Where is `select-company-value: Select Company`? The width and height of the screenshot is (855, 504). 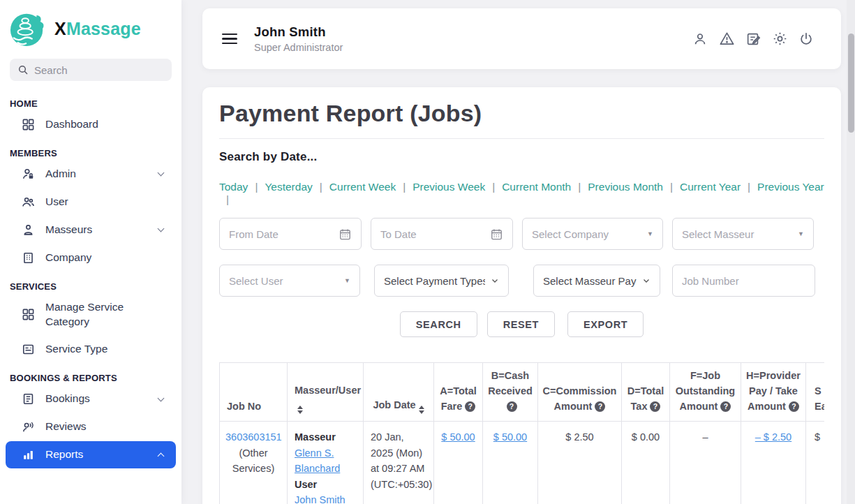 select-company-value: Select Company is located at coordinates (570, 235).